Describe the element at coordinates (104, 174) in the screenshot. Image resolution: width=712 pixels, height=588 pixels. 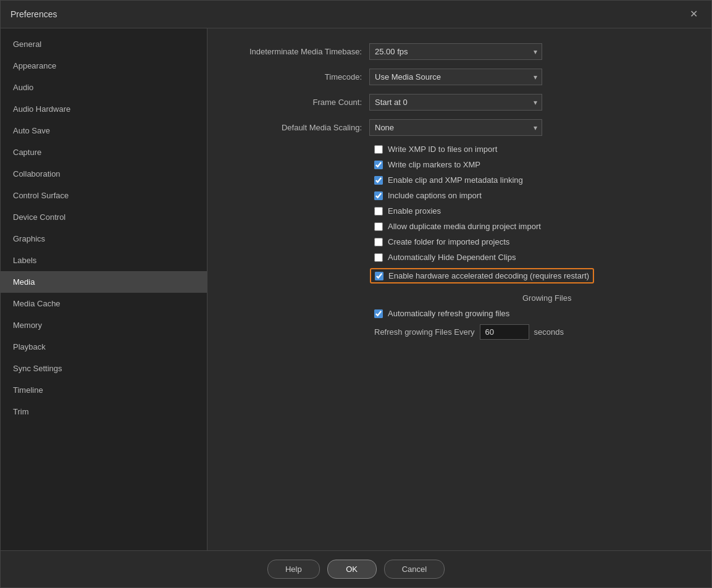
I see `sidebar-item-collaboration: Collaboration` at that location.